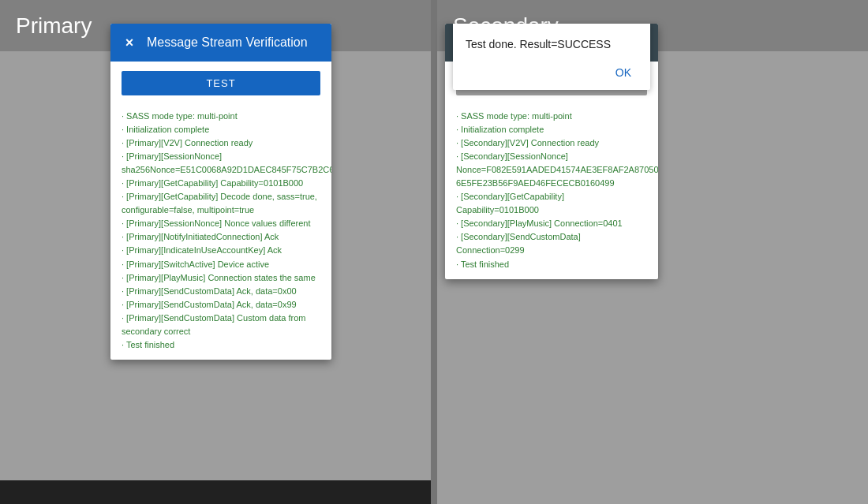  Describe the element at coordinates (221, 84) in the screenshot. I see `left-test-button: TEST` at that location.